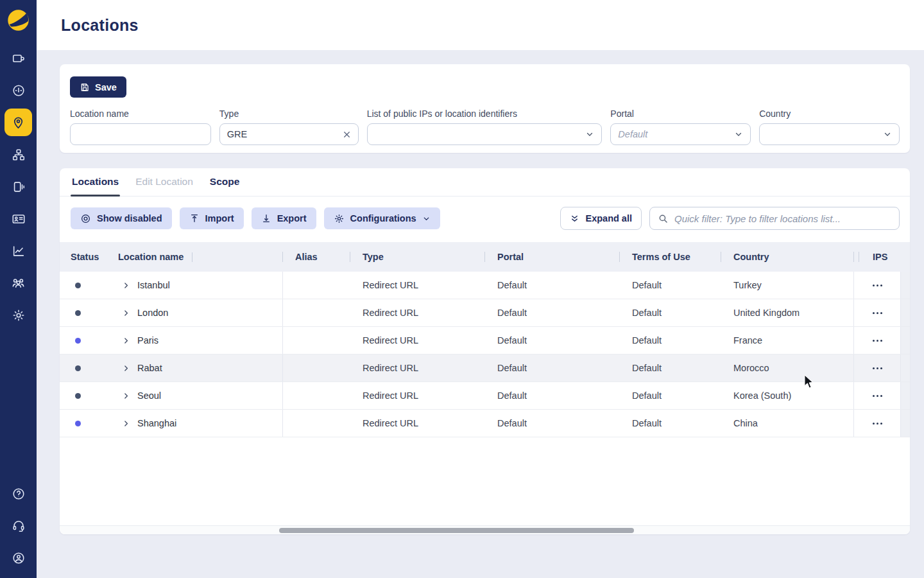 Image resolution: width=924 pixels, height=578 pixels. Describe the element at coordinates (485, 369) in the screenshot. I see `table-row: Rabat Redirect URL Default Default Moroc…` at that location.